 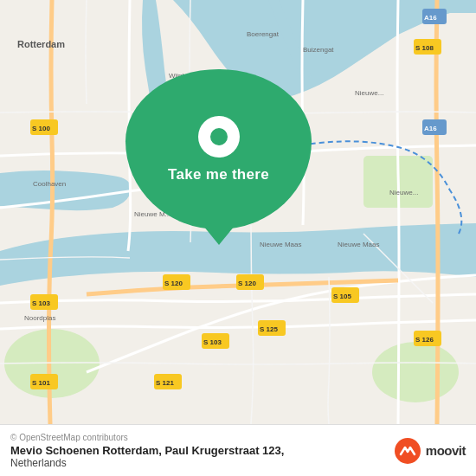 What do you see at coordinates (164, 383) in the screenshot?
I see `svg-text: S 121` at bounding box center [164, 383].